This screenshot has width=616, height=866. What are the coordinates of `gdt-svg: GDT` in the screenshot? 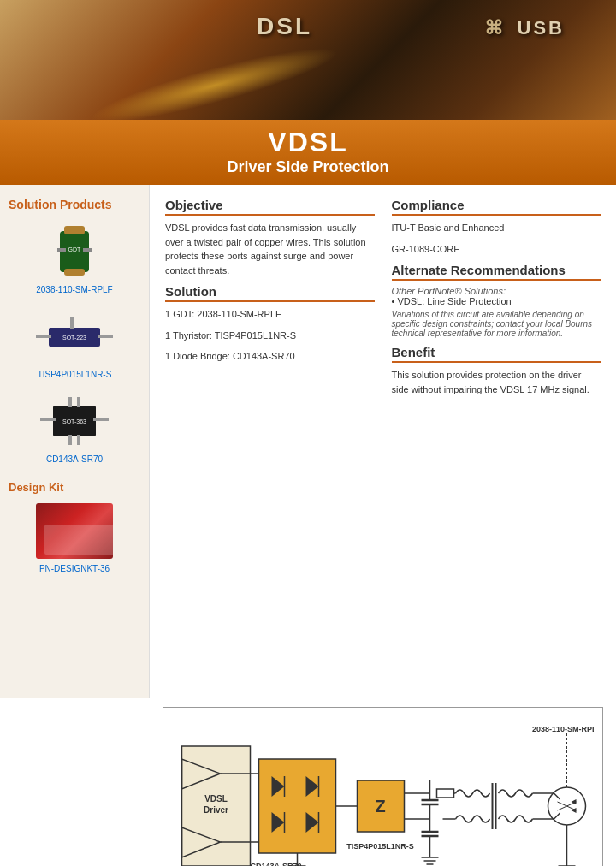 It's located at (74, 252).